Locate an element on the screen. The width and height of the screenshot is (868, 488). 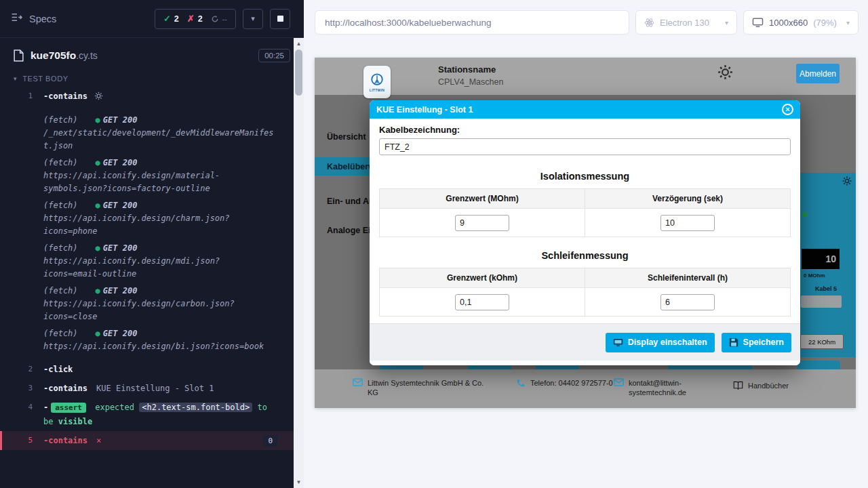
collapse-all-button: ▾ is located at coordinates (253, 19).